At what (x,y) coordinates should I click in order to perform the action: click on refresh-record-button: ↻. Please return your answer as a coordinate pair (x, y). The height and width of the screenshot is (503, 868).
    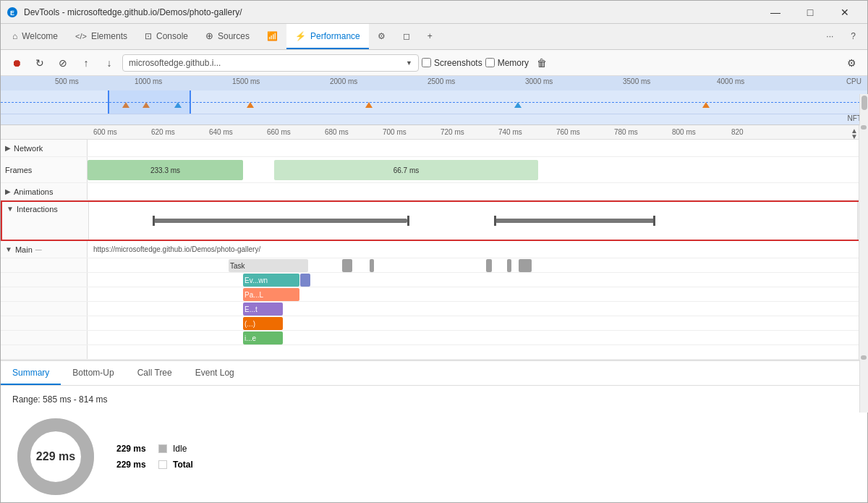
    Looking at the image, I should click on (40, 63).